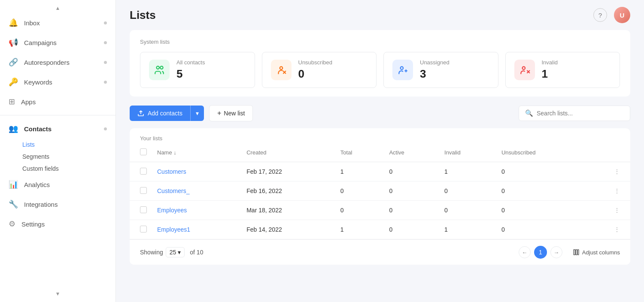 Image resolution: width=644 pixels, height=302 pixels. Describe the element at coordinates (380, 135) in the screenshot. I see `your-lists-title: Your lists` at that location.